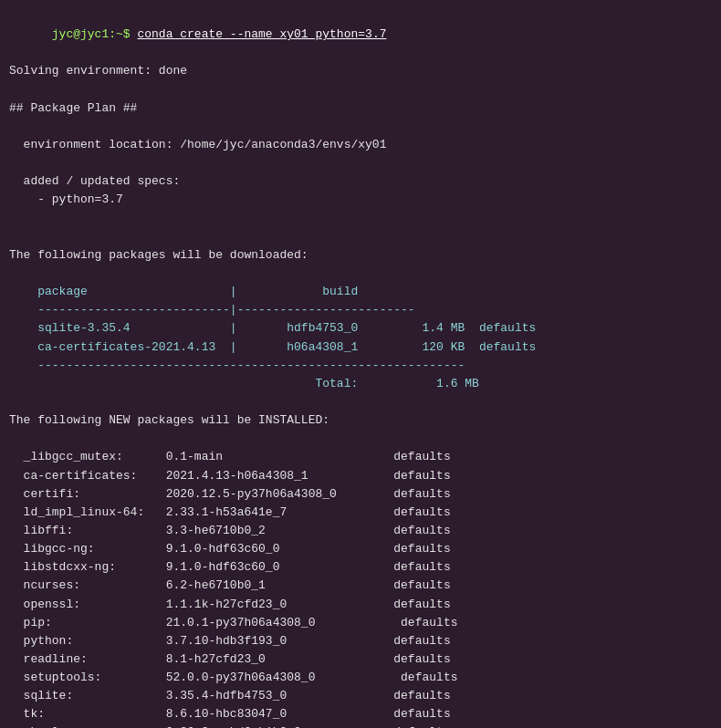  Describe the element at coordinates (360, 494) in the screenshot. I see `pkg-line: certifi: 2020.12.5-py37h06a4308_0 defaul…` at that location.